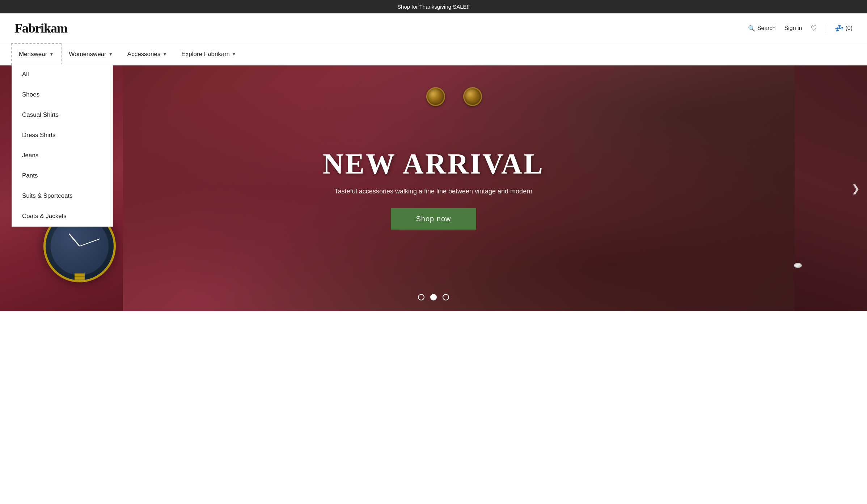  What do you see at coordinates (36, 54) in the screenshot?
I see `nav-item-menswear: Menswear ▼ All Shoes Casual Shirts Dress…` at bounding box center [36, 54].